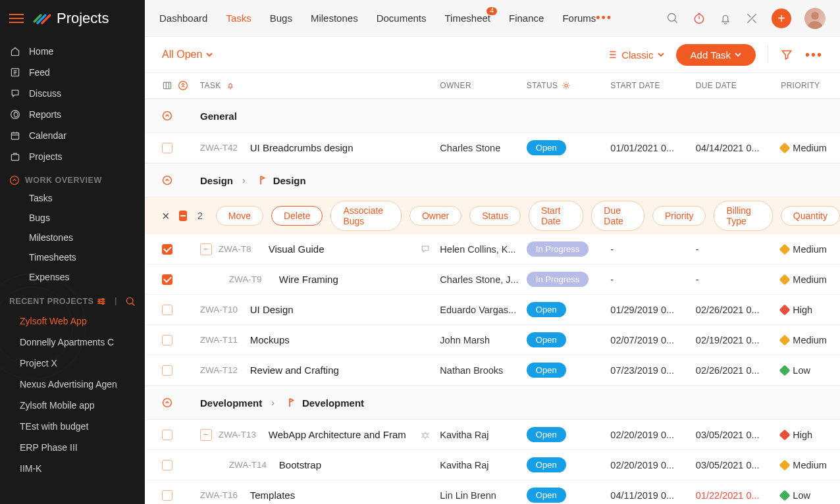  What do you see at coordinates (492, 310) in the screenshot?
I see `task-row: ZWA-T10UI DesignEduardo Vargas...Open01/…` at bounding box center [492, 310].